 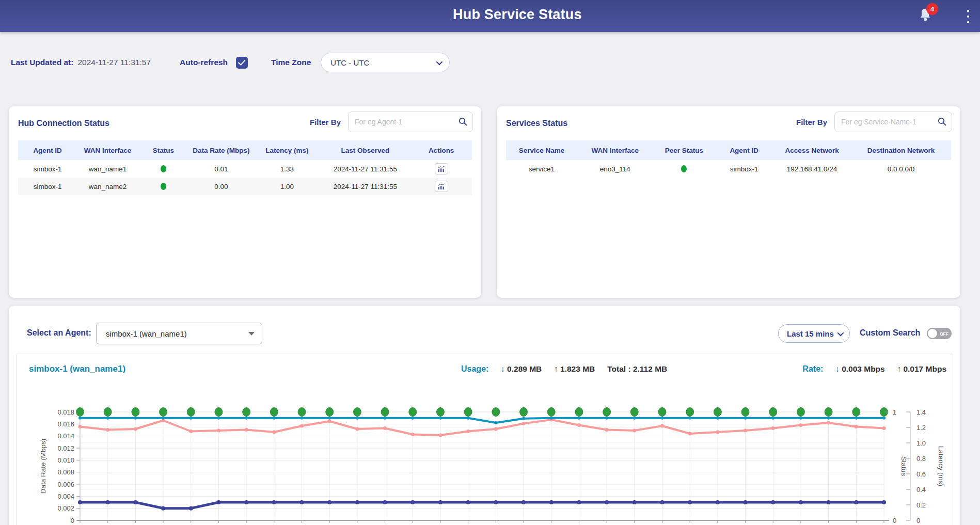 What do you see at coordinates (944, 334) in the screenshot?
I see `toggle-state-label: OFF` at bounding box center [944, 334].